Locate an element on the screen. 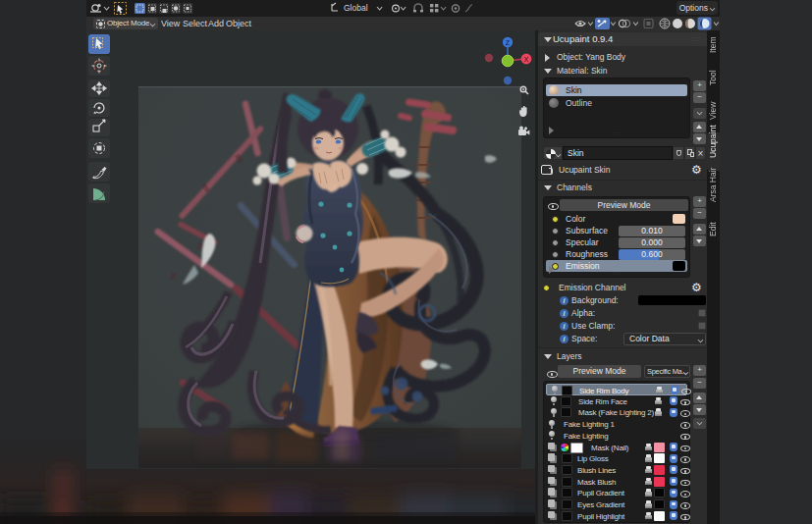 The height and width of the screenshot is (524, 812). svg-text: X is located at coordinates (526, 59).